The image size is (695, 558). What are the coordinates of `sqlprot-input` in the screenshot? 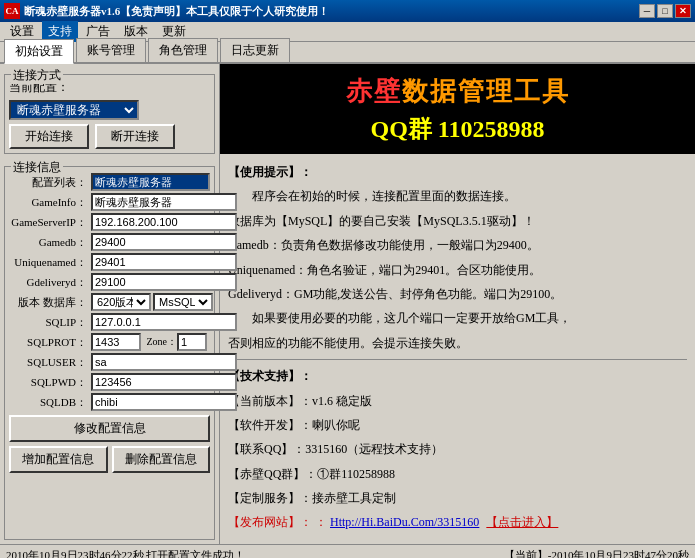 It's located at (116, 342).